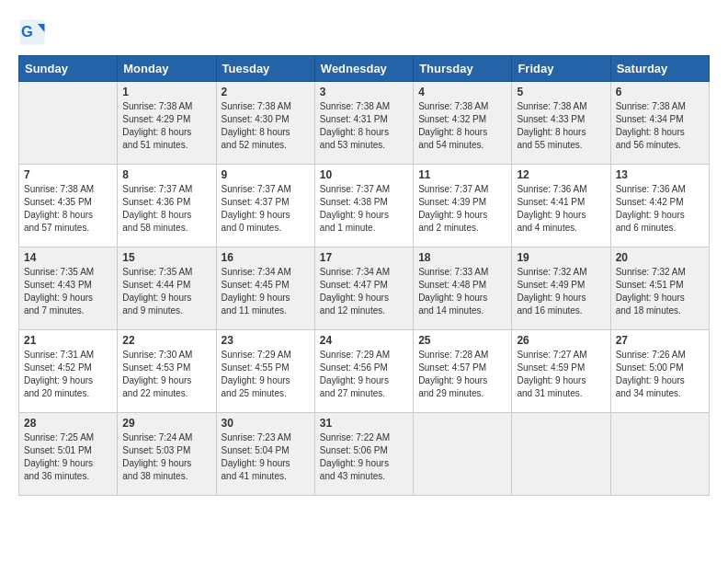  I want to click on day-info: Sunrise: 7:30 AM Sunset: 4:53 PM Dayligh…, so click(166, 374).